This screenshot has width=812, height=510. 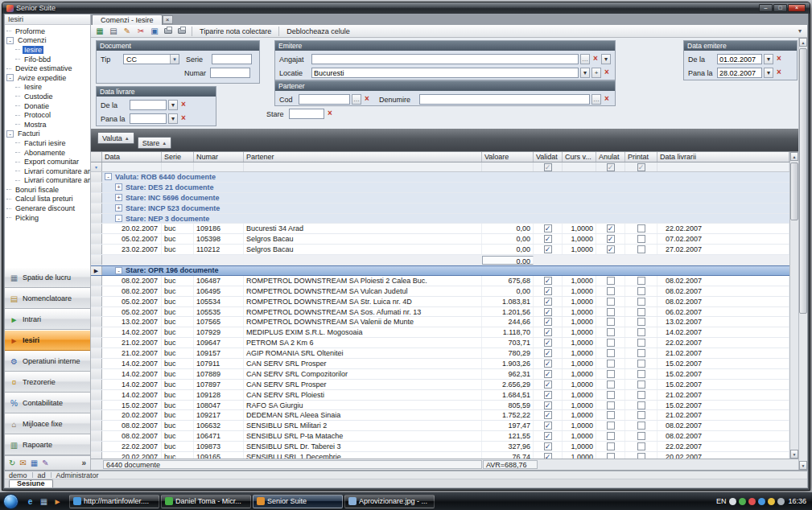 What do you see at coordinates (440, 177) in the screenshot?
I see `group-row: -Valuta: ROB 6440 documente` at bounding box center [440, 177].